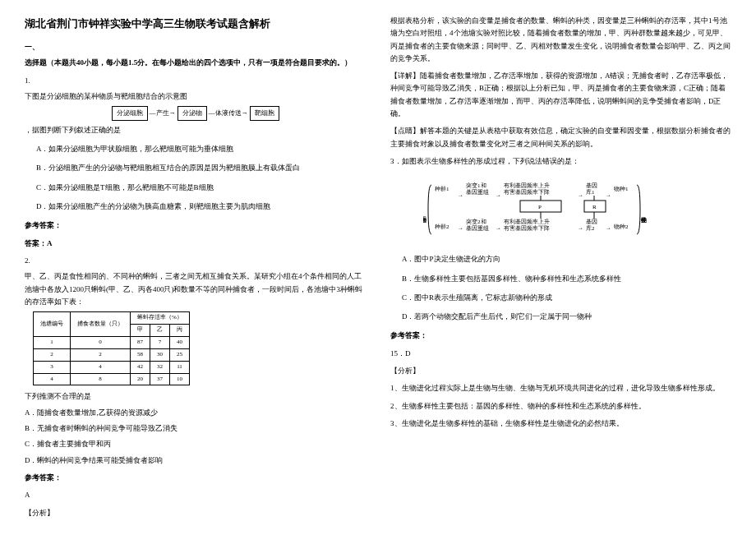 This screenshot has height=535, width=756. I want to click on detail-text: 【详解】随着捕食者数量增加，乙存活率增加，获得的资源增加，A错误；无捕食者时，乙…, so click(560, 95).